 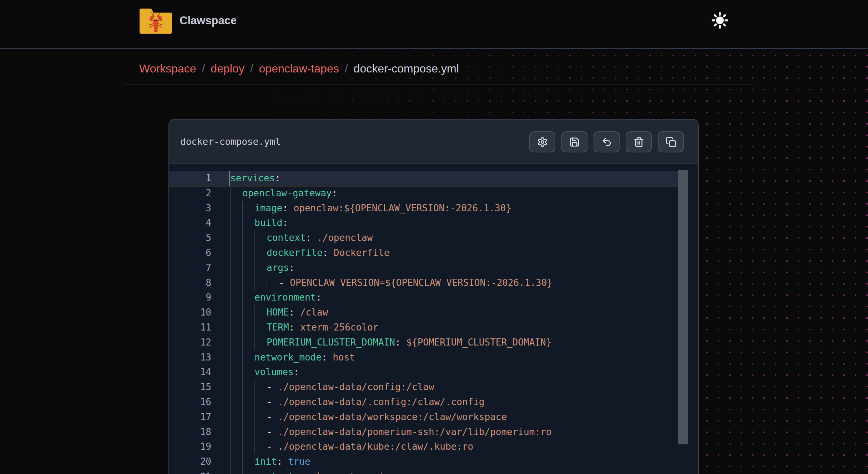 What do you see at coordinates (310, 253) in the screenshot?
I see `line-content: dockerfile: Dockerfile` at bounding box center [310, 253].